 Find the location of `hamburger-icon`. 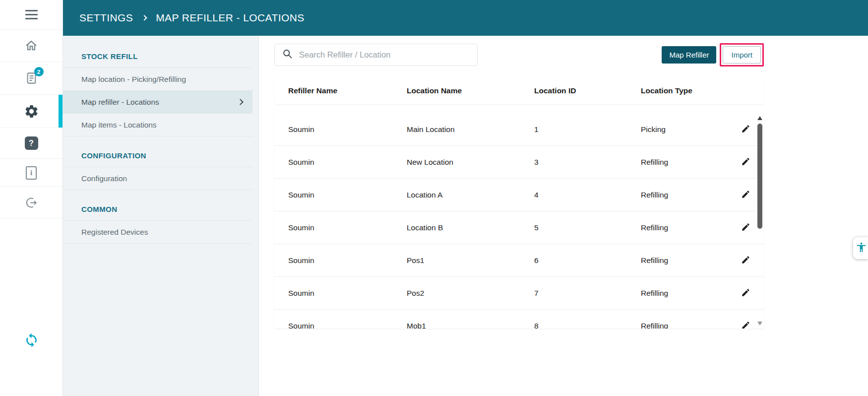

hamburger-icon is located at coordinates (32, 15).